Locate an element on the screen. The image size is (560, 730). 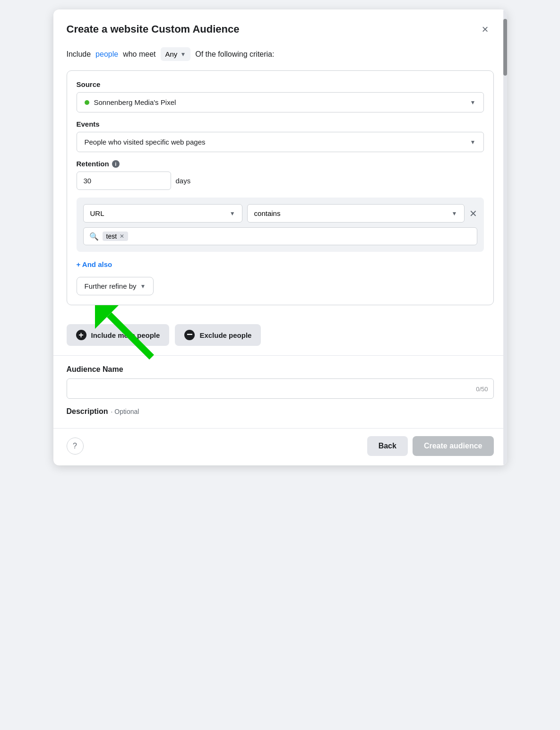
contains-label: contains is located at coordinates (267, 214).